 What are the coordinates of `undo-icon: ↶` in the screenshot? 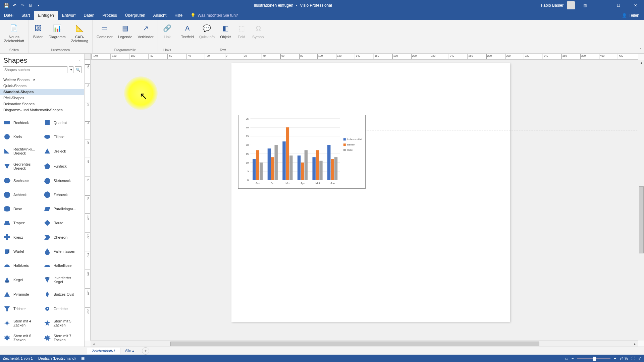 It's located at (14, 5).